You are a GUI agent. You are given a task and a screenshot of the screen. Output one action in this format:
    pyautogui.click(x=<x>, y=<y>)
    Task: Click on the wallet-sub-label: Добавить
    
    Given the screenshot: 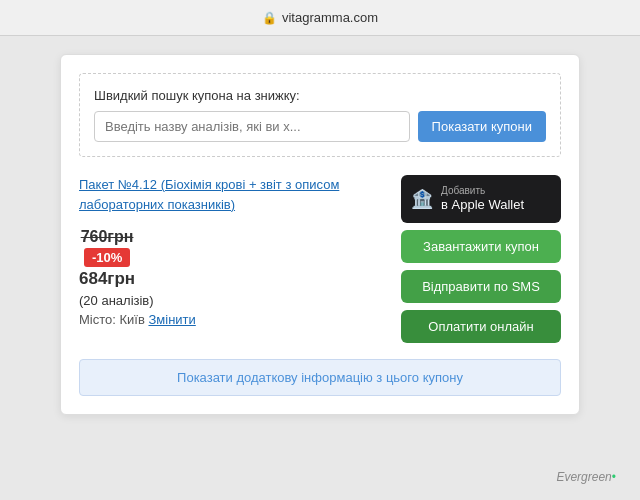 What is the action you would take?
    pyautogui.click(x=463, y=190)
    